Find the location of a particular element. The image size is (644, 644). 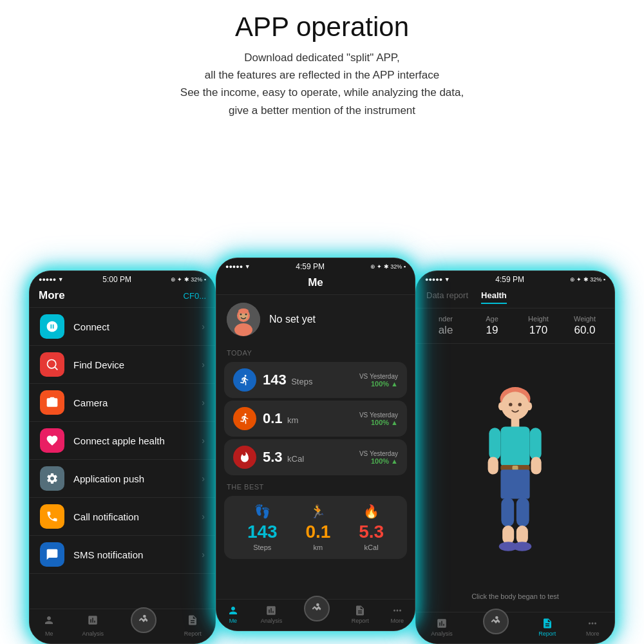

menu-item-call: Call notification › is located at coordinates (122, 516).